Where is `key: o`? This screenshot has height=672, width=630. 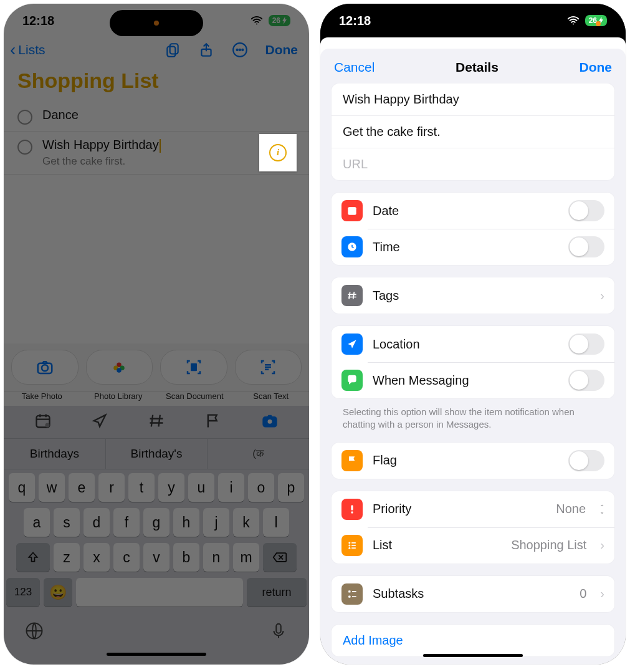 key: o is located at coordinates (261, 487).